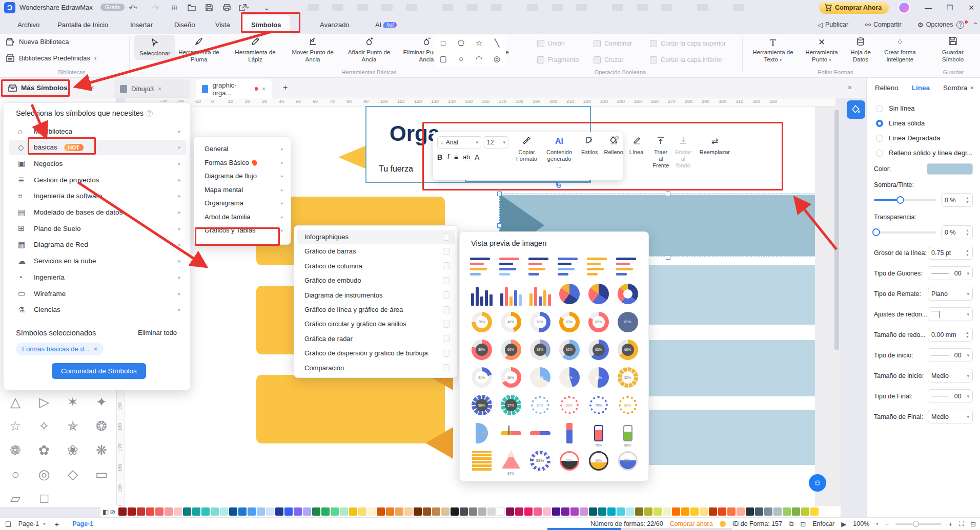  I want to click on field-control: Medio▾, so click(950, 376).